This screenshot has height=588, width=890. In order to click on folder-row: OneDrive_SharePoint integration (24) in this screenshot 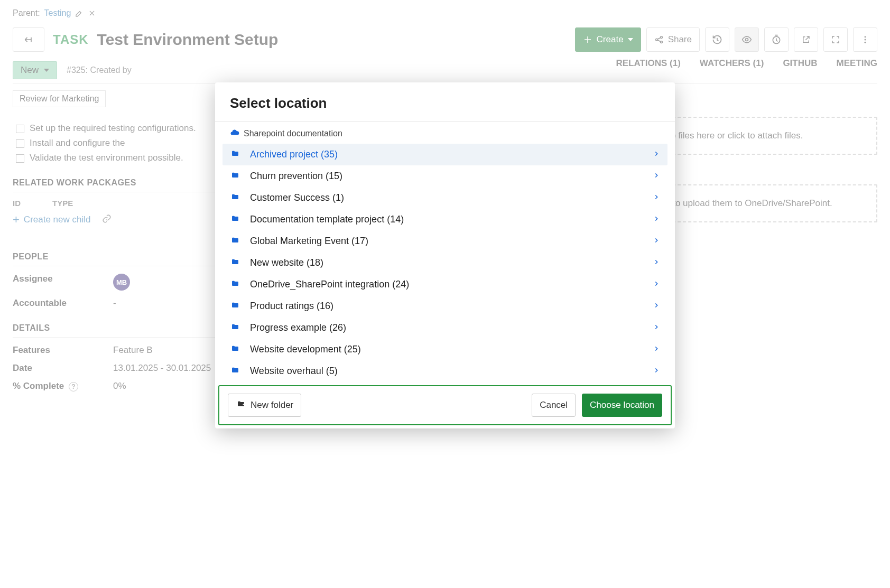, I will do `click(445, 284)`.